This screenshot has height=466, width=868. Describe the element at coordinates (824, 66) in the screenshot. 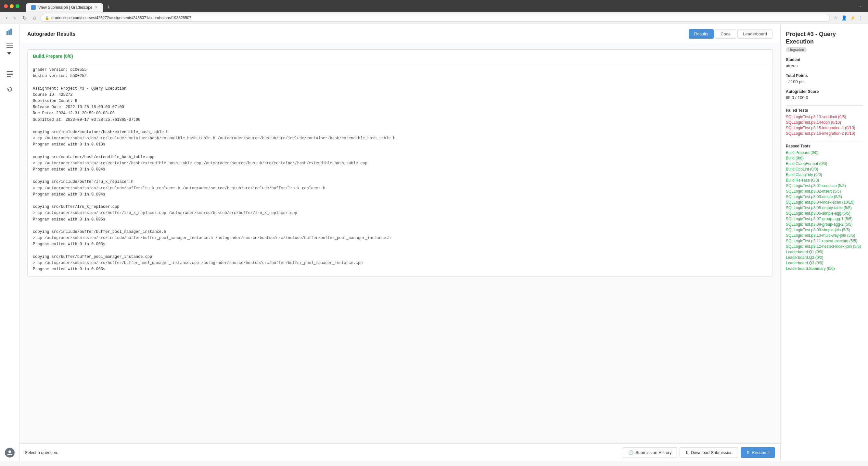

I see `student-name: atreus` at that location.